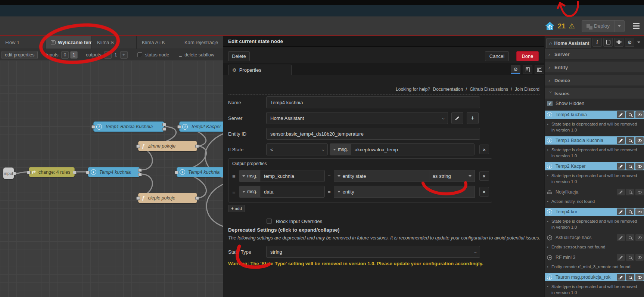  Describe the element at coordinates (9, 173) in the screenshot. I see `flow-node-subflow-input: input` at that location.